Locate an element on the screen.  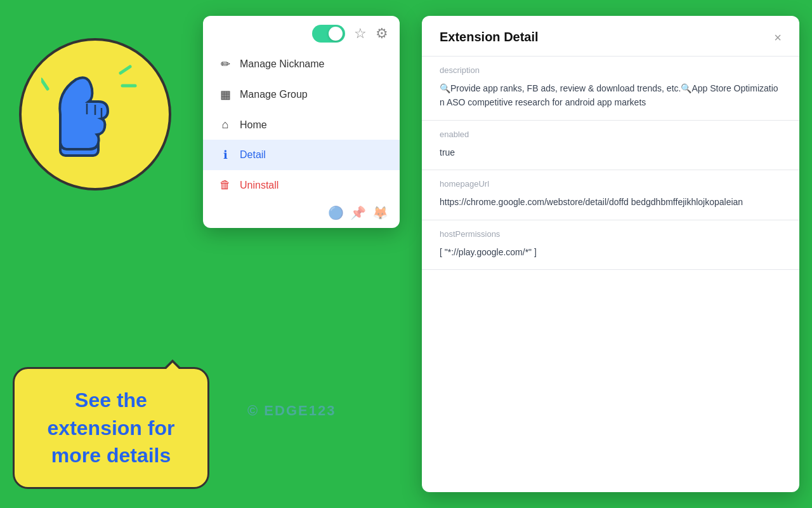
gear-icon: ⚙ is located at coordinates (382, 34).